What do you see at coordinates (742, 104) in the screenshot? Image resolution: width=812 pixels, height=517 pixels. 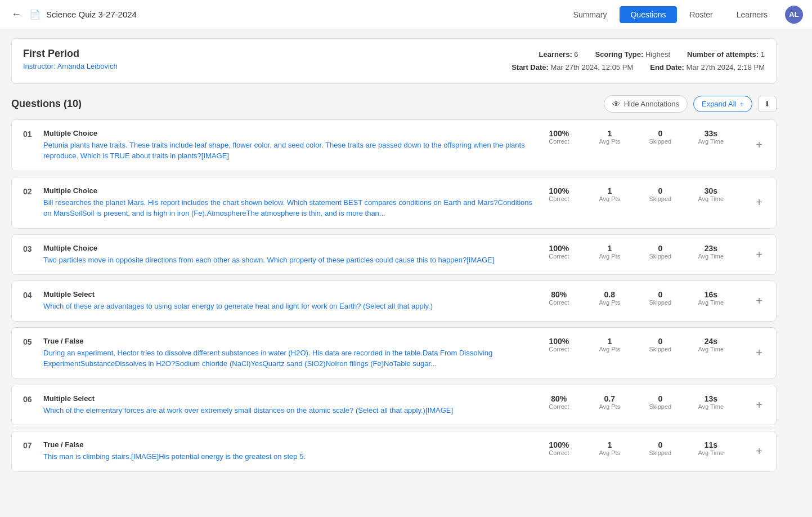 I see `expand-all-plus-icon: +` at bounding box center [742, 104].